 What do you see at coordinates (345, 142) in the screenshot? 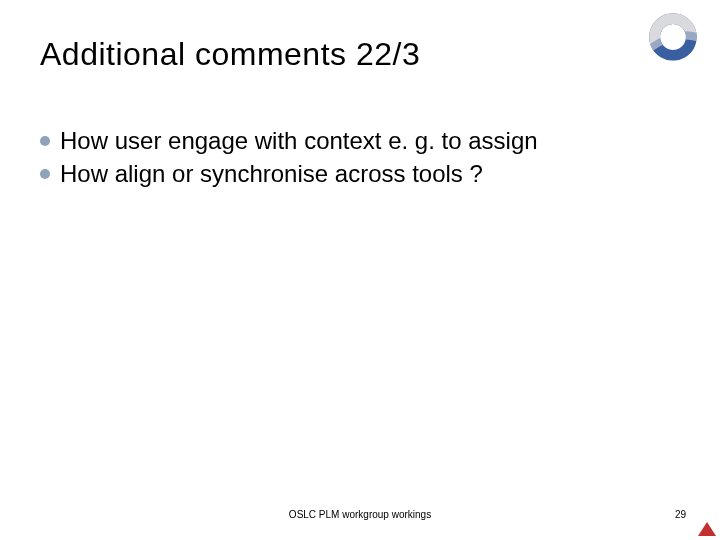
I see `list-item: How user engage with context e. g. to as…` at bounding box center [345, 142].